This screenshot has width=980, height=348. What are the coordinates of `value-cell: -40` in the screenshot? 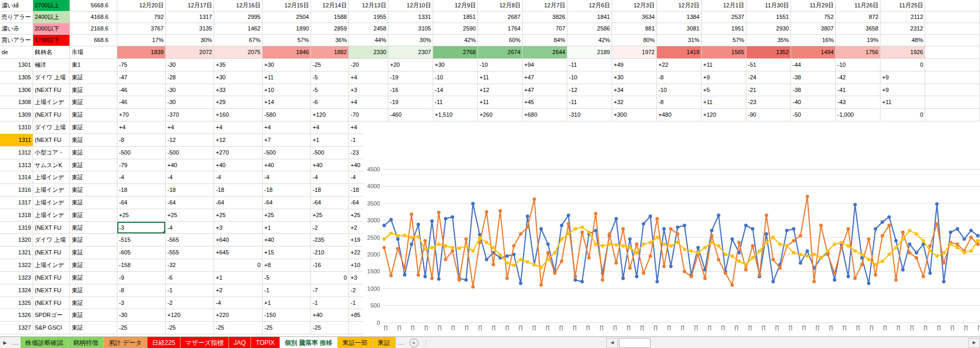 It's located at (814, 103).